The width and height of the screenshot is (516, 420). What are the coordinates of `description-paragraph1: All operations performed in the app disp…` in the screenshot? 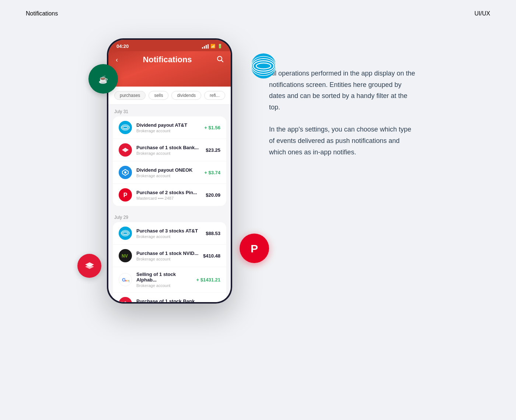 It's located at (343, 90).